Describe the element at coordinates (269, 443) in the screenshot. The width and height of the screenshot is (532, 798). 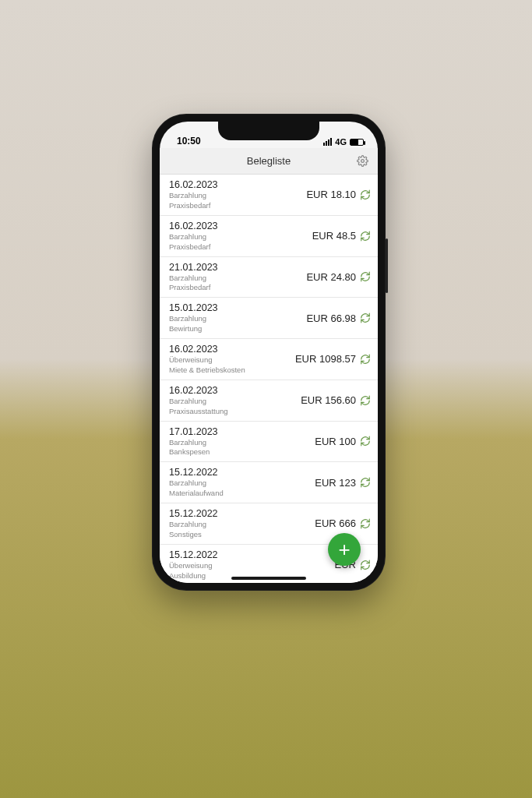
I see `list-item: 17.01.2023BarzahlungBankspesenEUR 100` at that location.